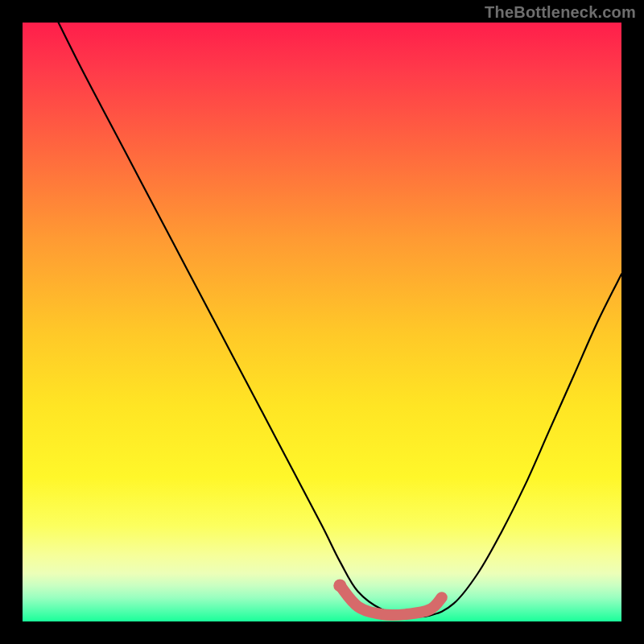  Describe the element at coordinates (560, 13) in the screenshot. I see `watermark-label: TheBottleneck.com` at that location.